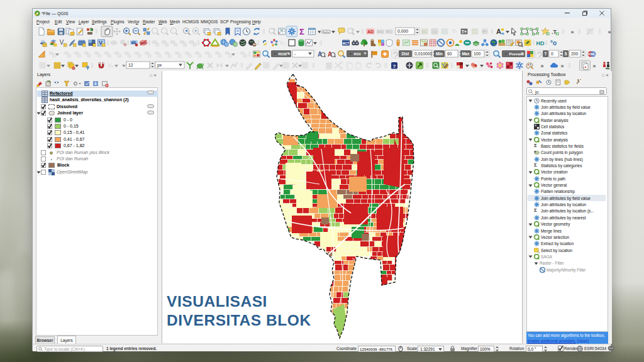 Image resolution: width=644 pixels, height=362 pixels. What do you see at coordinates (499, 31) in the screenshot?
I see `svg-text: A` at bounding box center [499, 31].